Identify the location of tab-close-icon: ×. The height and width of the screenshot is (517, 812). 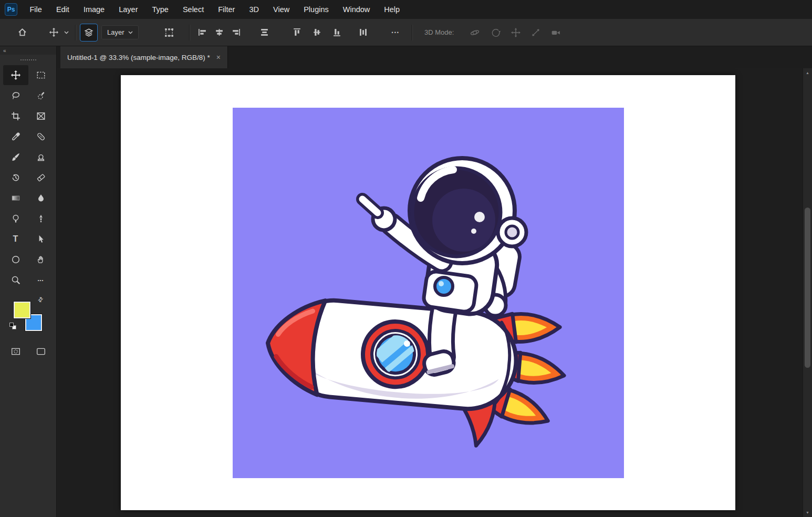
(218, 57).